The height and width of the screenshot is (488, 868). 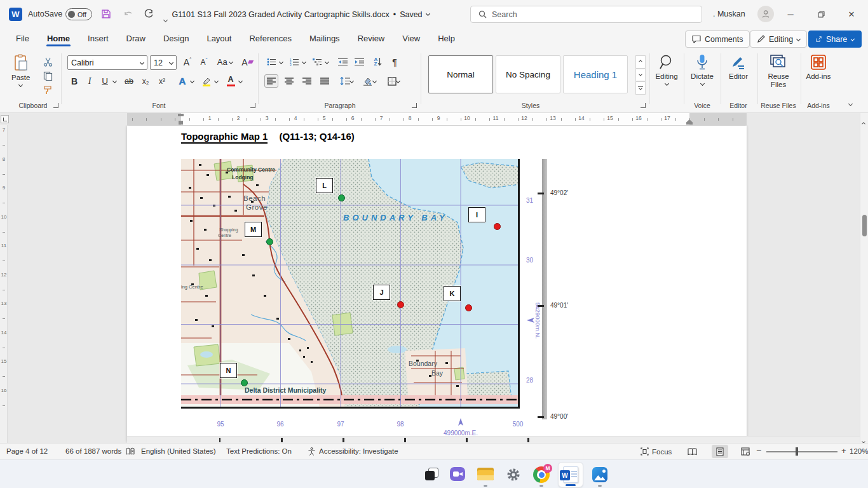 I want to click on grow-font-button: Aˆ, so click(x=187, y=62).